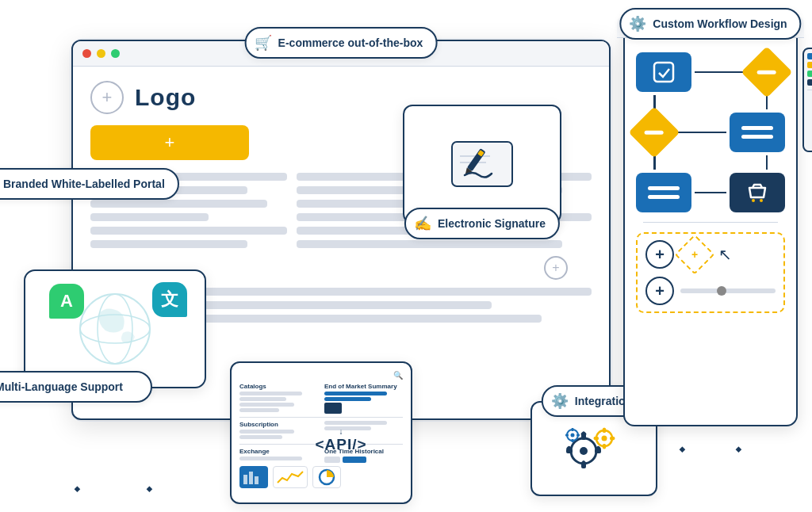 The image size is (812, 512). I want to click on wf-node-basket, so click(757, 193).